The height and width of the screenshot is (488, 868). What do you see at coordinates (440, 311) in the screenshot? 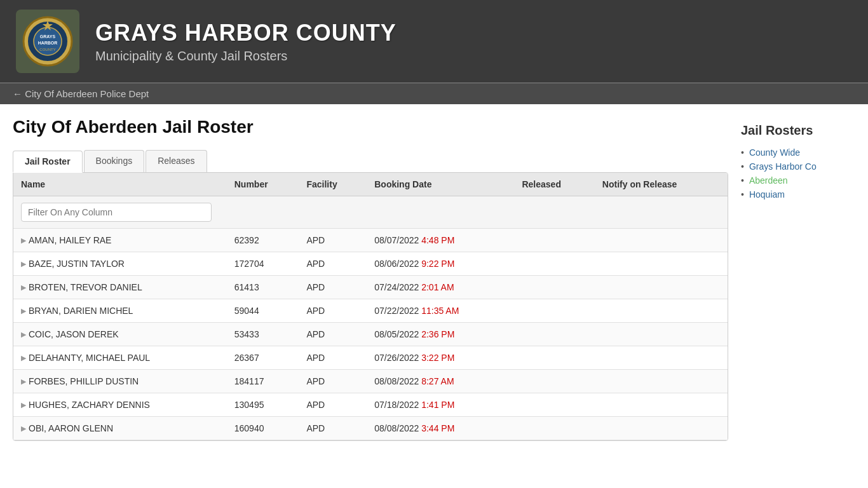
I see `cell-booking-date: 07/22/2022 11:35 AM` at bounding box center [440, 311].